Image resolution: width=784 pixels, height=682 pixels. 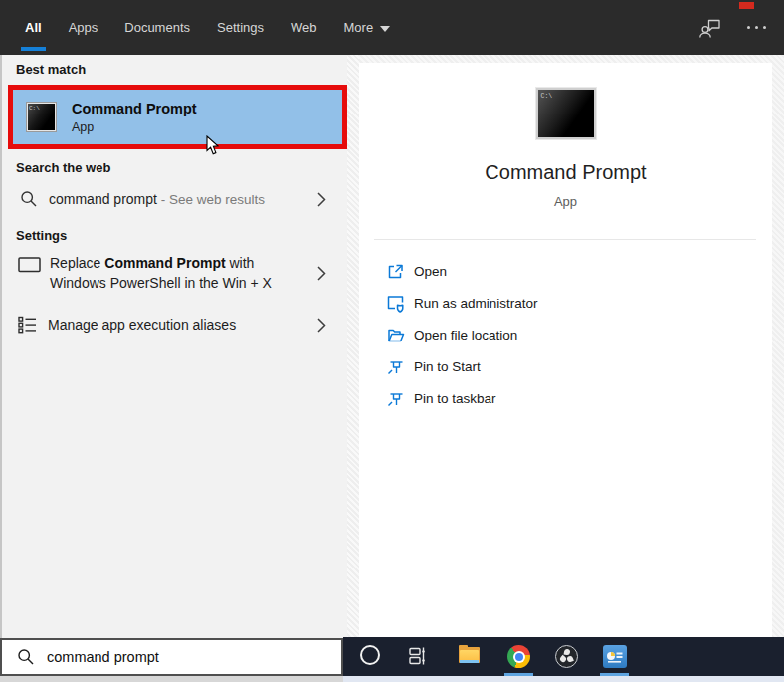 I want to click on taskbar-search-box, so click(x=171, y=657).